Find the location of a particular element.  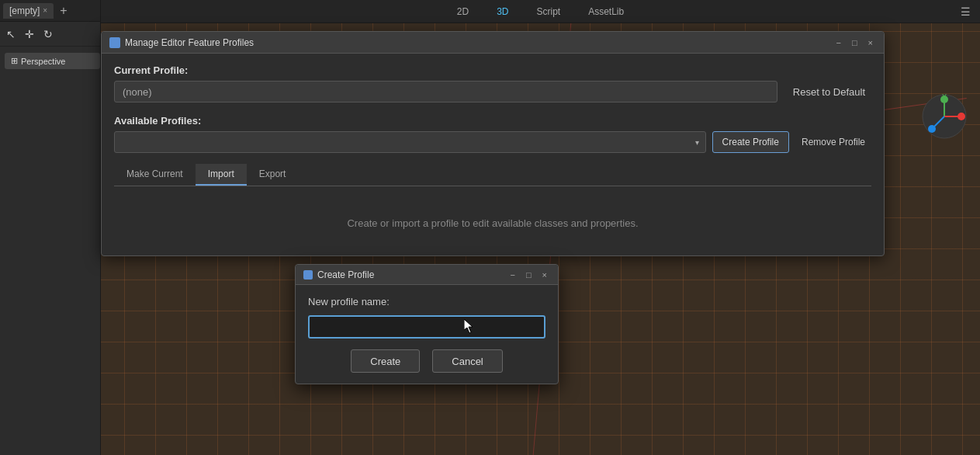

perspective-label: Perspective is located at coordinates (43, 61).